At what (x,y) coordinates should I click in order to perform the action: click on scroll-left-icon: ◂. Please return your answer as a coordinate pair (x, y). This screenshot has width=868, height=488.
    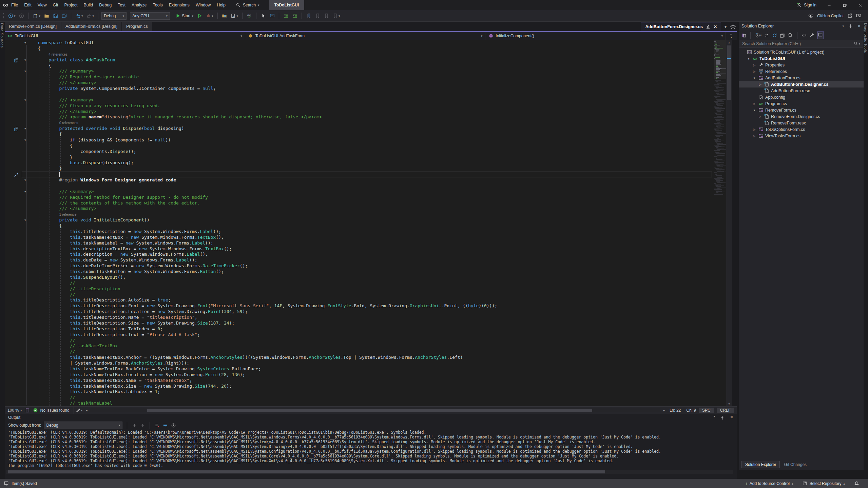
    Looking at the image, I should click on (87, 410).